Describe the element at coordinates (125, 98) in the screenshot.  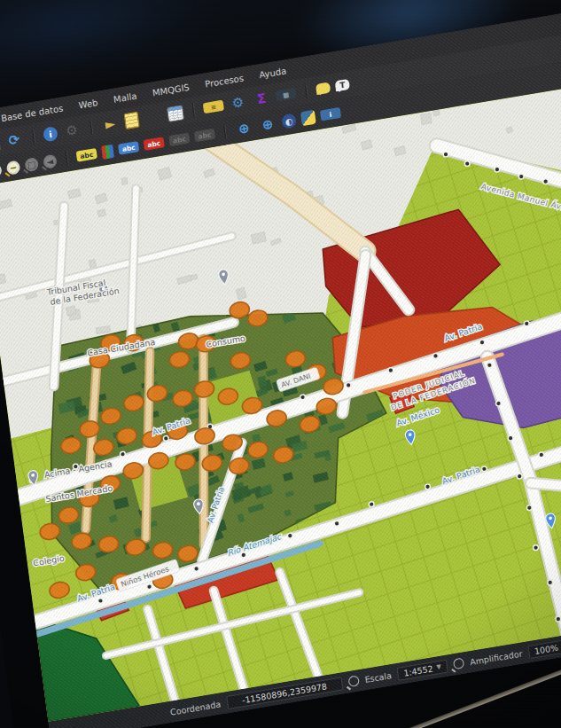
I see `menu-malla: Malla` at that location.